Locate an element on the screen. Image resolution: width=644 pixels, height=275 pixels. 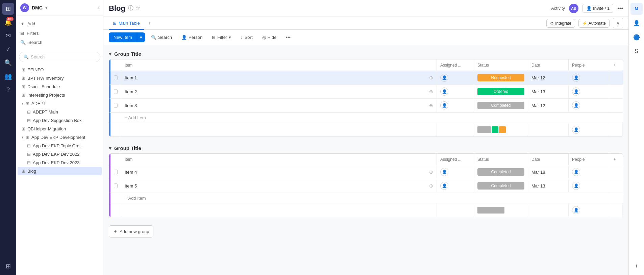
sidebar-item-app-dev-suggestion: ⊟ App Dev Suggestion Box is located at coordinates (59, 120).